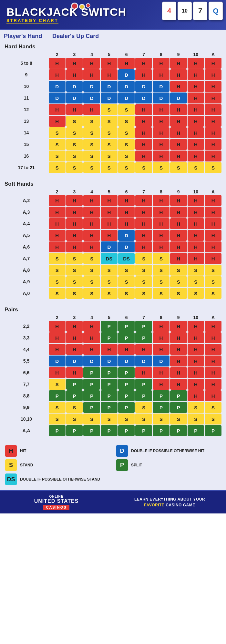 This screenshot has width=226, height=644. What do you see at coordinates (113, 349) in the screenshot?
I see `table-row: 4,4HHHHHHHHHH` at bounding box center [113, 349].